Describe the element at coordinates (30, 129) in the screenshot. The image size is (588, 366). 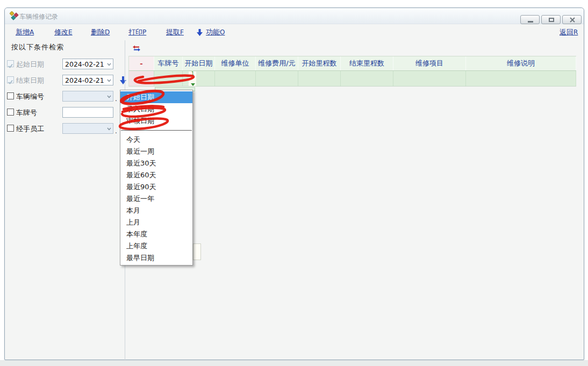
I see `handler-label: 经手员工` at that location.